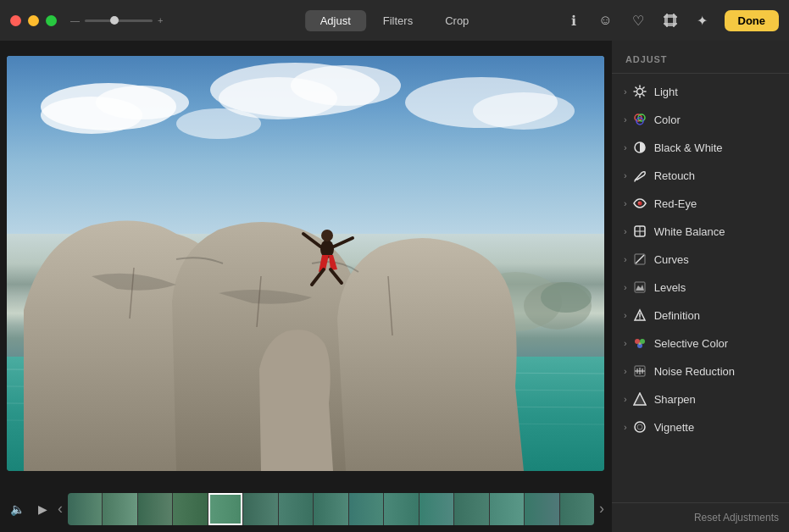 The width and height of the screenshot is (789, 532). I want to click on vignette-icon, so click(640, 427).